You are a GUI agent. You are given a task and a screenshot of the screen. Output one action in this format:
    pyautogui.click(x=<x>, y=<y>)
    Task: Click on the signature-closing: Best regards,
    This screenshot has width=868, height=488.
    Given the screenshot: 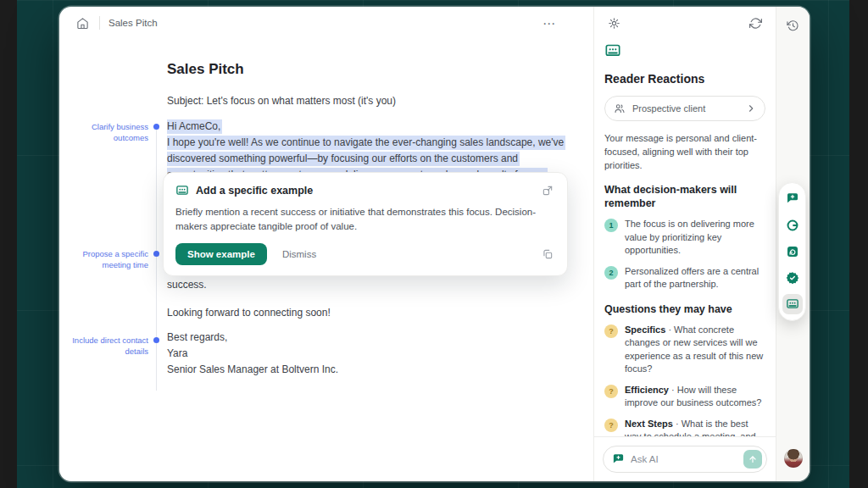 What is the action you would take?
    pyautogui.click(x=197, y=337)
    